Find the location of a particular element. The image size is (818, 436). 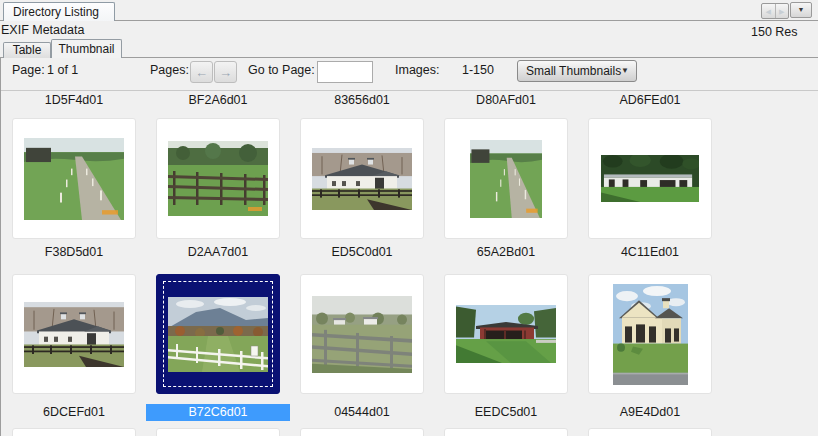

tab-scroll-buttons: ◀ ▶ is located at coordinates (775, 11).